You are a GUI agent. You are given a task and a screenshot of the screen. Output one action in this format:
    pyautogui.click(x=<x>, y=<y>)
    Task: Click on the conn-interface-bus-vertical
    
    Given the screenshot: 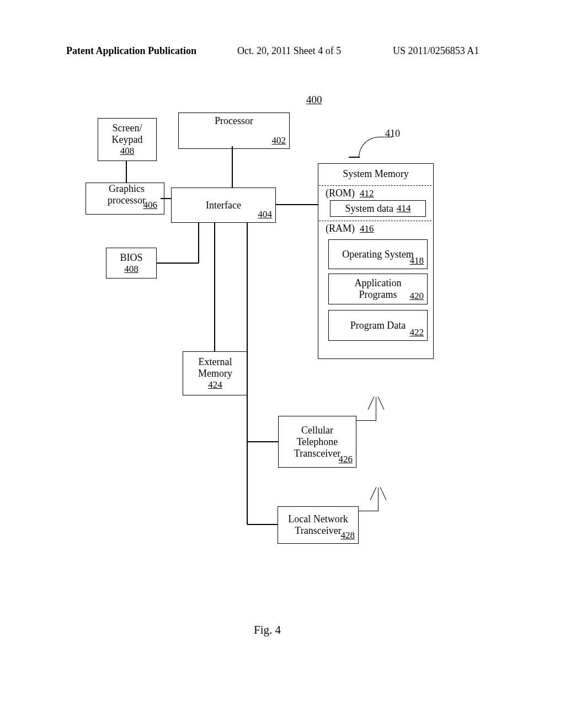 What is the action you would take?
    pyautogui.click(x=247, y=373)
    